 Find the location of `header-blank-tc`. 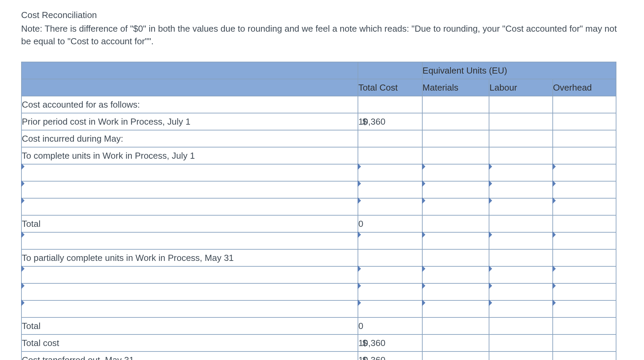

header-blank-tc is located at coordinates (390, 71).